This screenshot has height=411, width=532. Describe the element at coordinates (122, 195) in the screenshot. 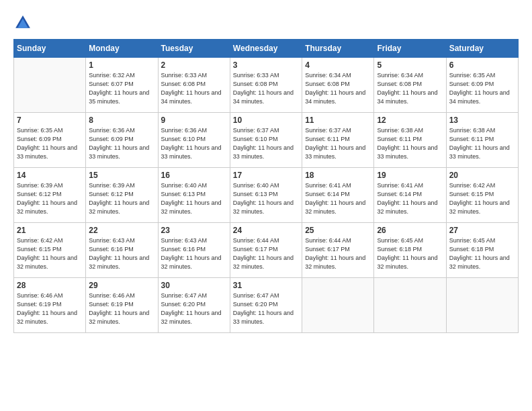

I see `day-cell: 15Sunrise: 6:39 AMSunset: 6:12 PMDayligh…` at that location.